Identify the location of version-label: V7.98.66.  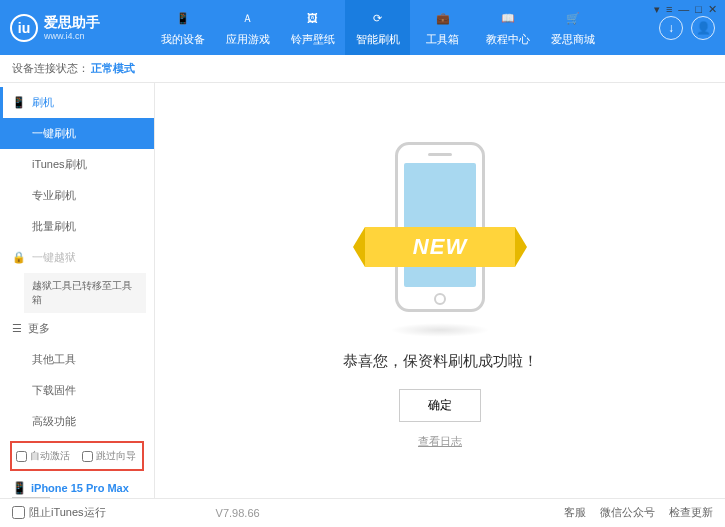
(238, 513).